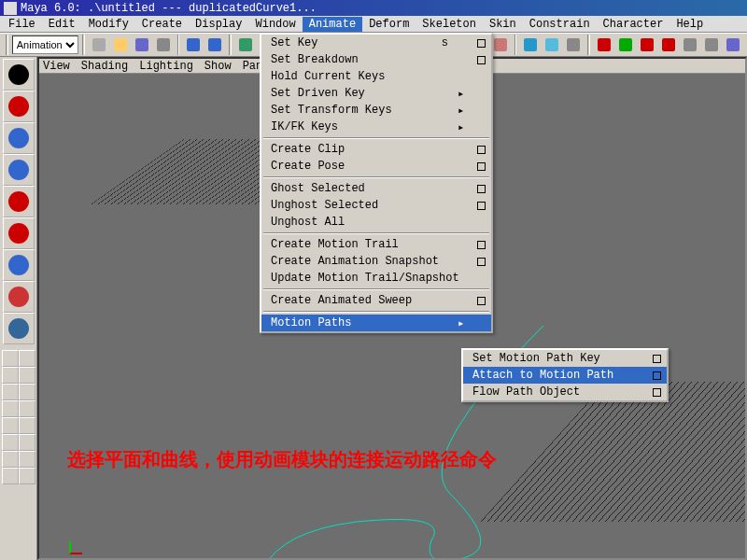 The width and height of the screenshot is (747, 560). What do you see at coordinates (376, 149) in the screenshot?
I see `menu-item-create-clip: Create Clip` at bounding box center [376, 149].